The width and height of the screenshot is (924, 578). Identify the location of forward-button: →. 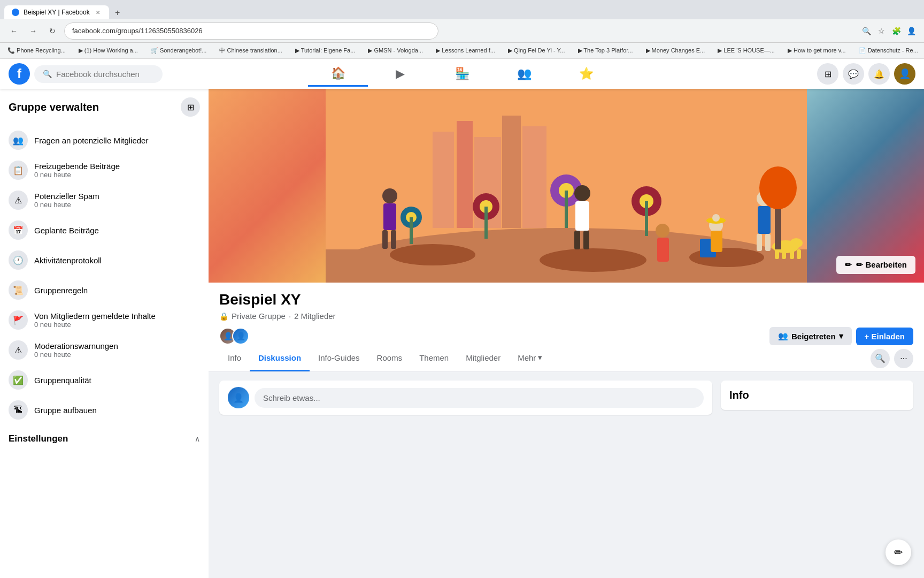
(33, 31).